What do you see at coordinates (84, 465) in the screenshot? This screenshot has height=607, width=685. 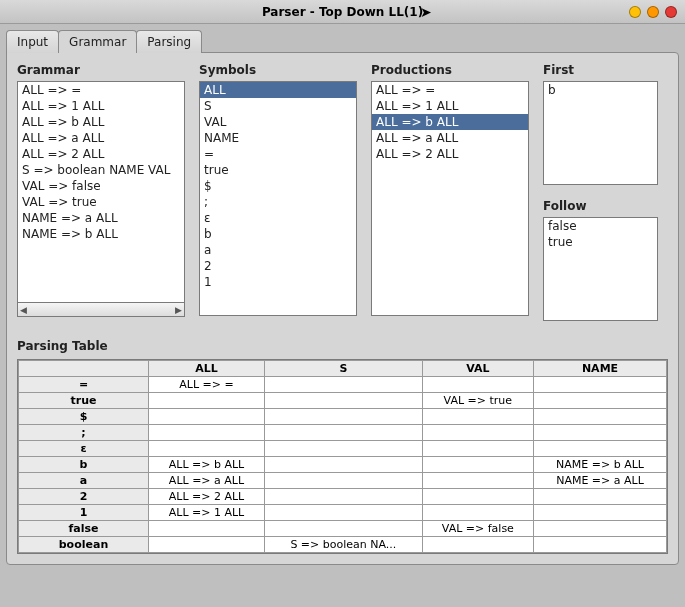 I see `table-row-header: b` at bounding box center [84, 465].